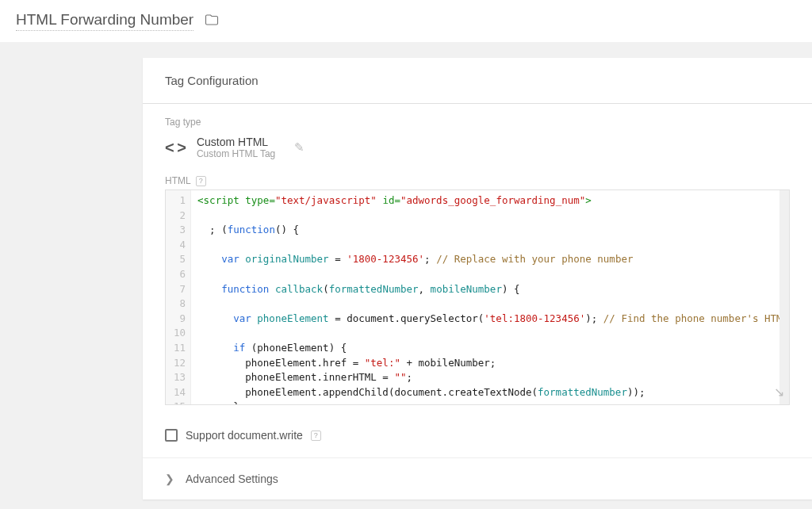  Describe the element at coordinates (300, 147) in the screenshot. I see `edit-pencil-icon: ✎` at that location.